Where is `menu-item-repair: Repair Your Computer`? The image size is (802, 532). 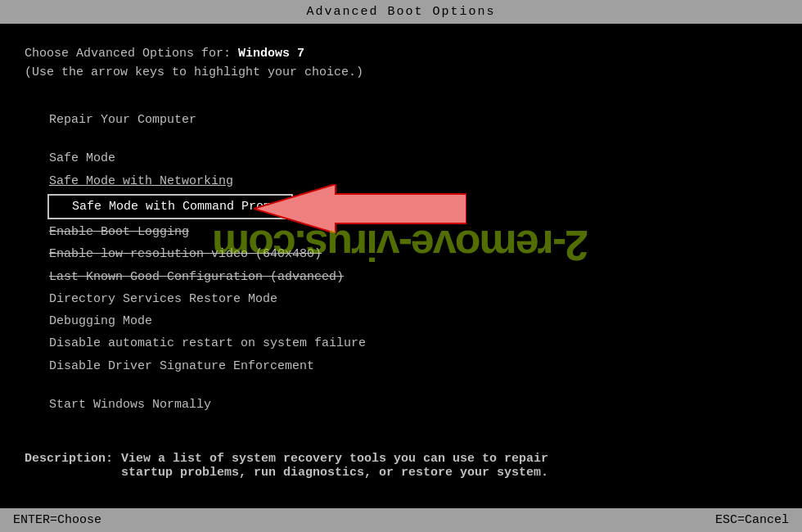
menu-item-repair: Repair Your Computer is located at coordinates (401, 119).